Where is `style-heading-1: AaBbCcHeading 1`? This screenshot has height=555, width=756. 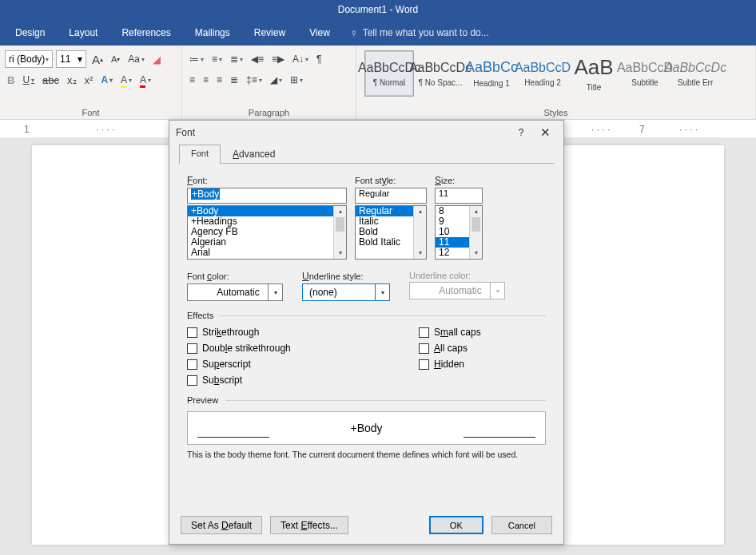
style-heading-1: AaBbCcHeading 1 is located at coordinates (491, 73).